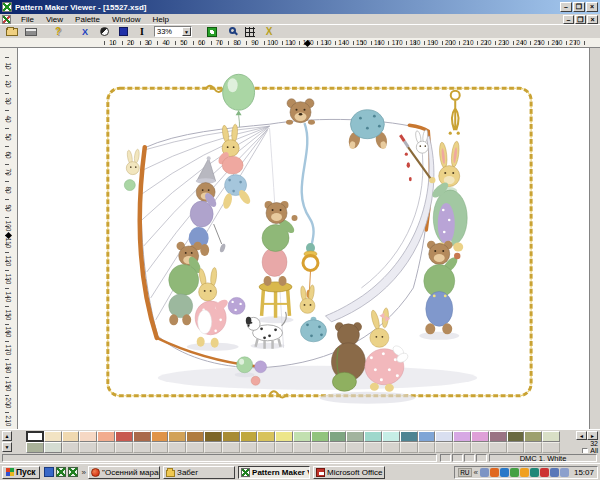 This screenshot has width=600, height=480. I want to click on h-ruler-label: 260, so click(558, 42).